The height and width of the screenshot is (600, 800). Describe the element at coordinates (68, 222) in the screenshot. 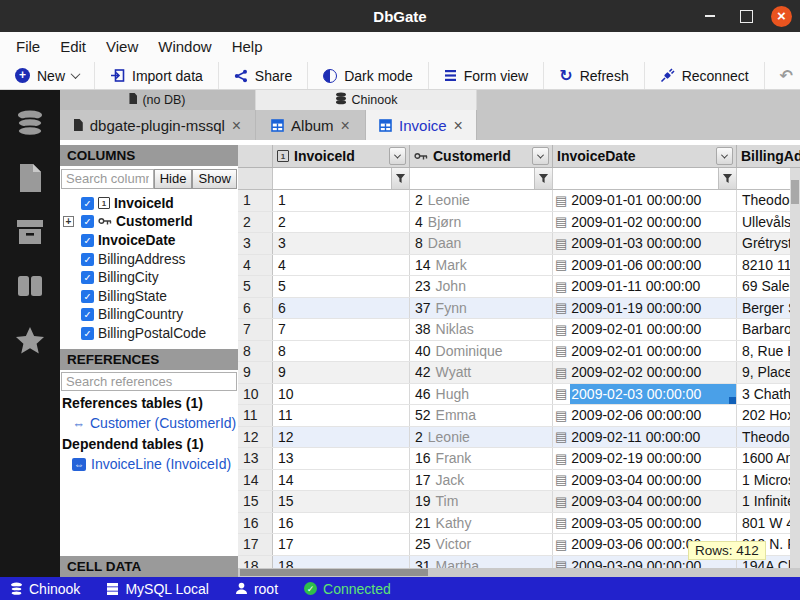

I see `plus-box-icon` at that location.